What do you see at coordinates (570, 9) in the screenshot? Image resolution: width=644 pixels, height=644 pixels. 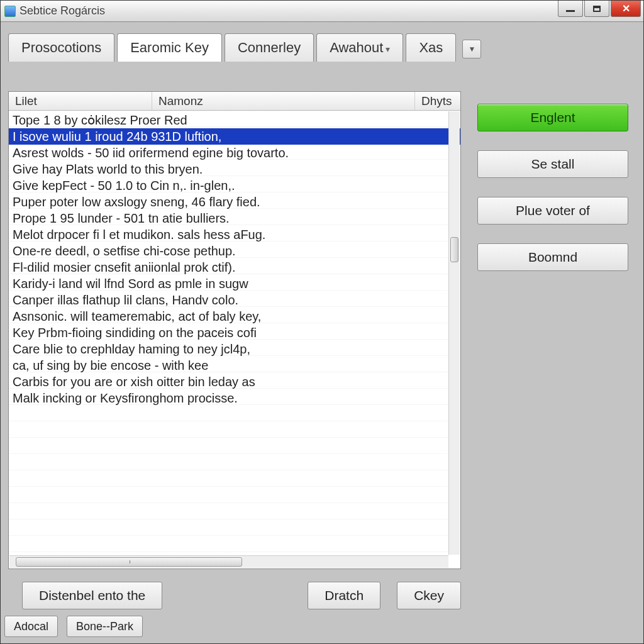 I see `minimize-button` at bounding box center [570, 9].